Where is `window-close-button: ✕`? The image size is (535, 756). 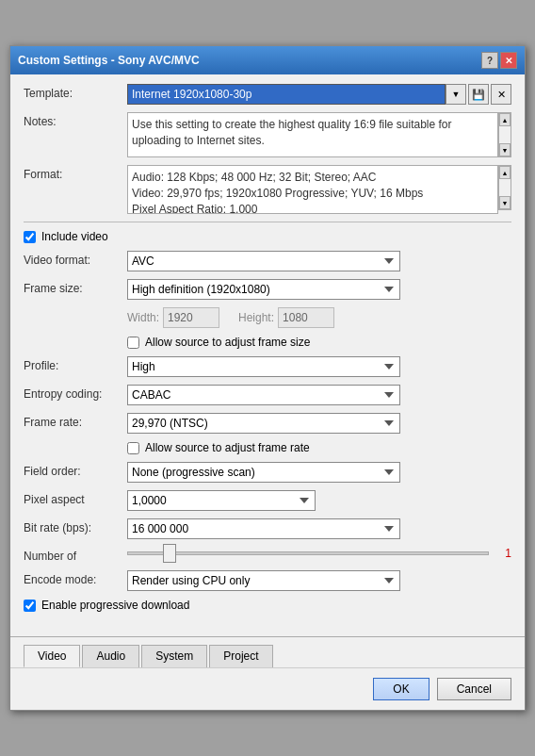 window-close-button: ✕ is located at coordinates (509, 60).